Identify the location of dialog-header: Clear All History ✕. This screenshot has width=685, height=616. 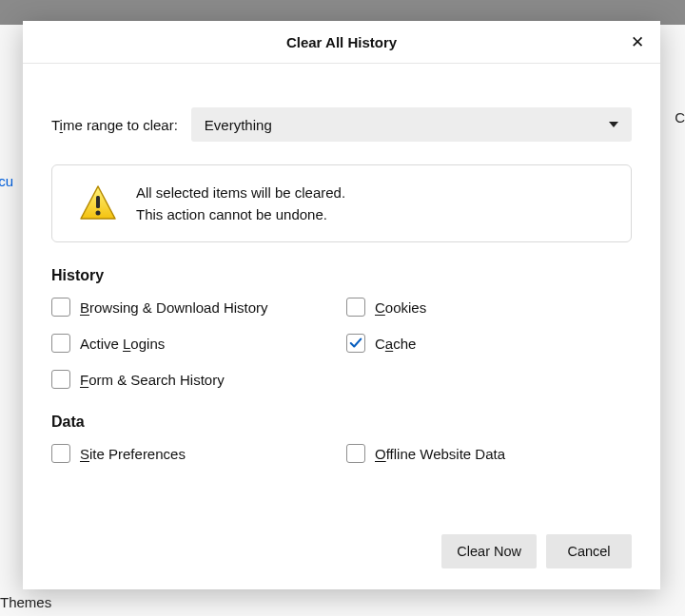
(342, 42).